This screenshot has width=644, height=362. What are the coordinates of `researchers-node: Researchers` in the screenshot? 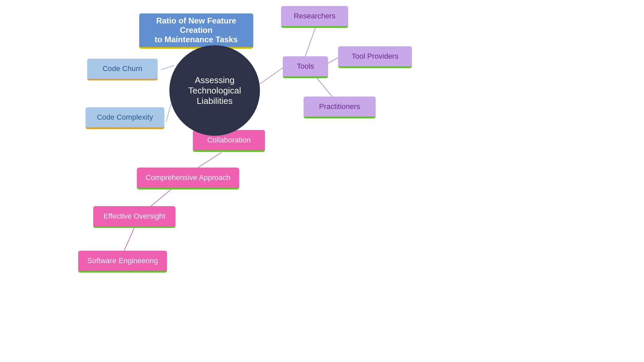 It's located at (315, 17).